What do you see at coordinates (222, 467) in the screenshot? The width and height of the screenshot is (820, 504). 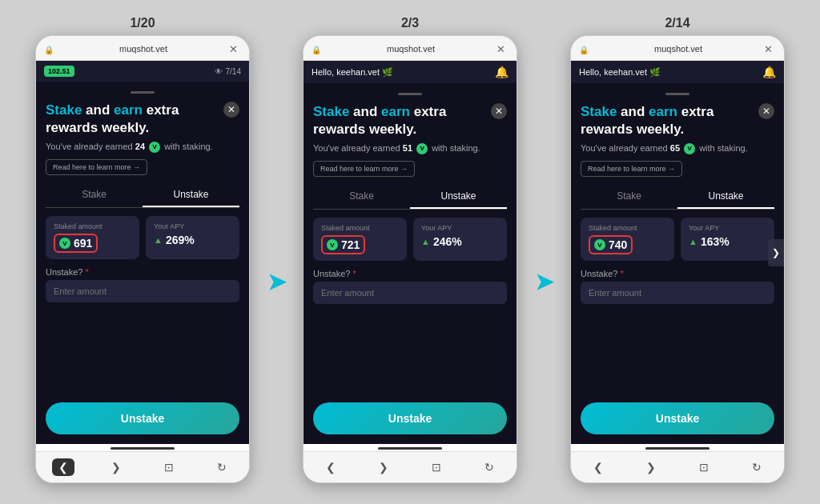 I see `nav-refresh-btn-0: ↻` at bounding box center [222, 467].